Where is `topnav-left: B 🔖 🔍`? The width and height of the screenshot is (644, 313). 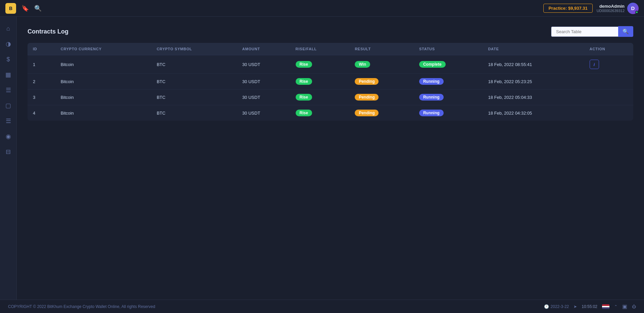 topnav-left: B 🔖 🔍 is located at coordinates (23, 8).